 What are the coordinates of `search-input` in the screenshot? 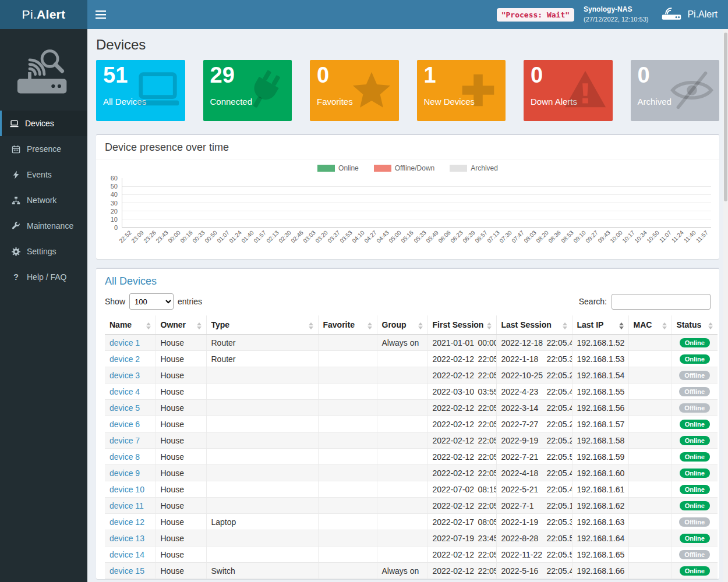 It's located at (661, 301).